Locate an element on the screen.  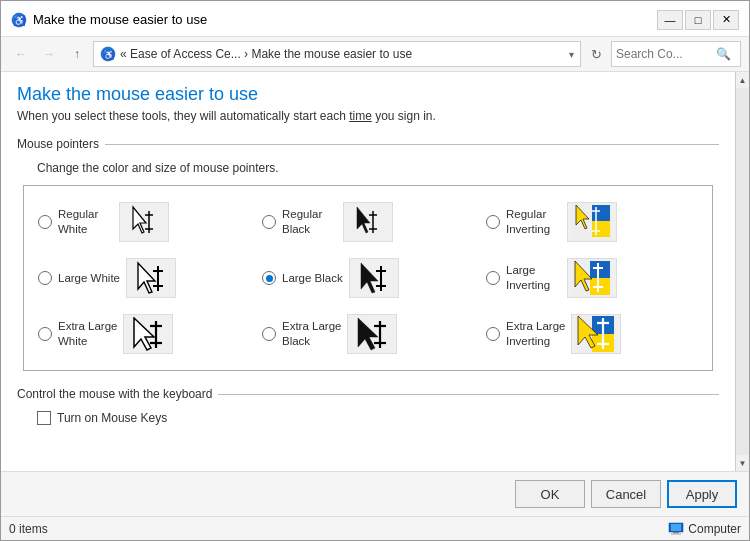
search-icon: 🔍 is located at coordinates (724, 54).